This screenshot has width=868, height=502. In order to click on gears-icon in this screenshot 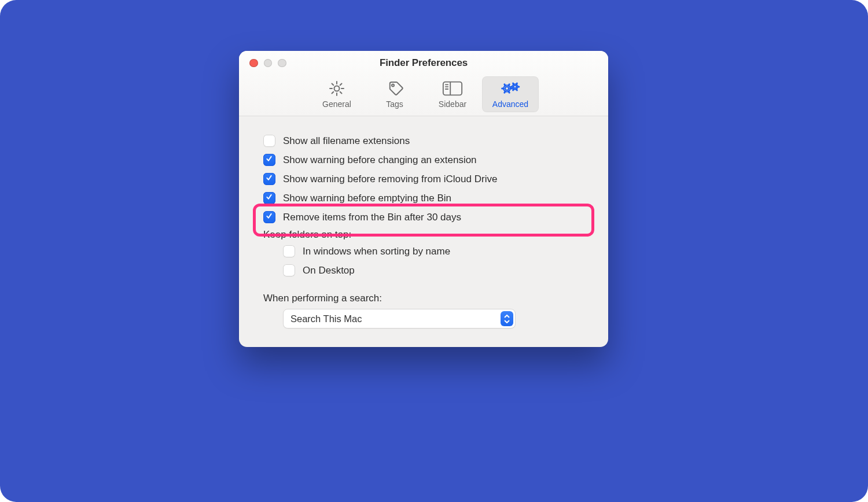, I will do `click(510, 88)`.